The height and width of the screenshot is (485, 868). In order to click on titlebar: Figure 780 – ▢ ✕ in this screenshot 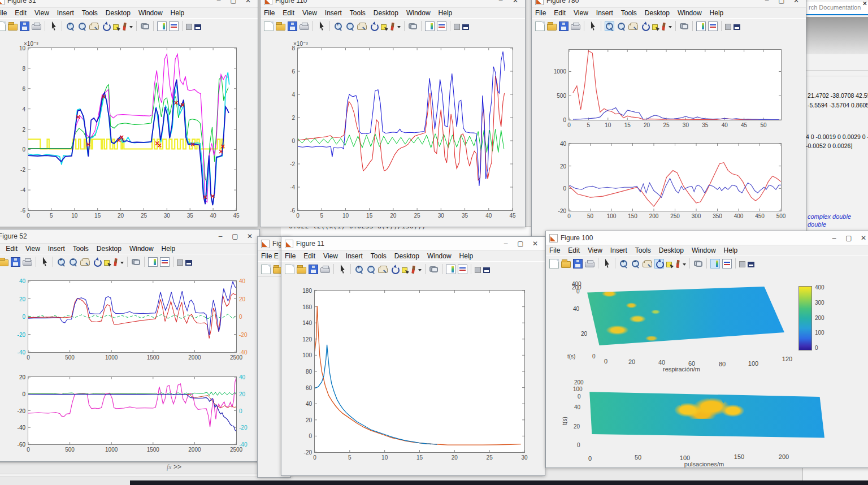, I will do `click(669, 4)`.